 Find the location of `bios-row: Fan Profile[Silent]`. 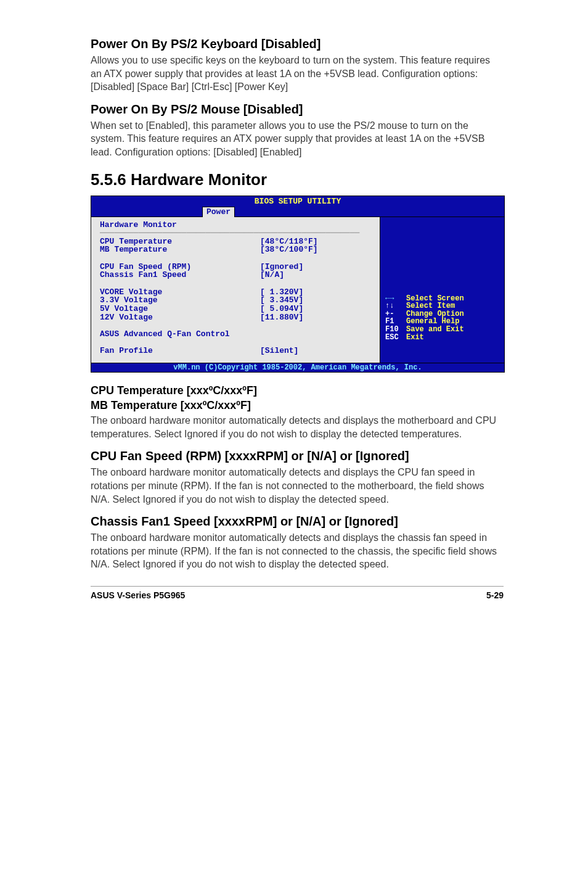

bios-row: Fan Profile[Silent] is located at coordinates (199, 350).